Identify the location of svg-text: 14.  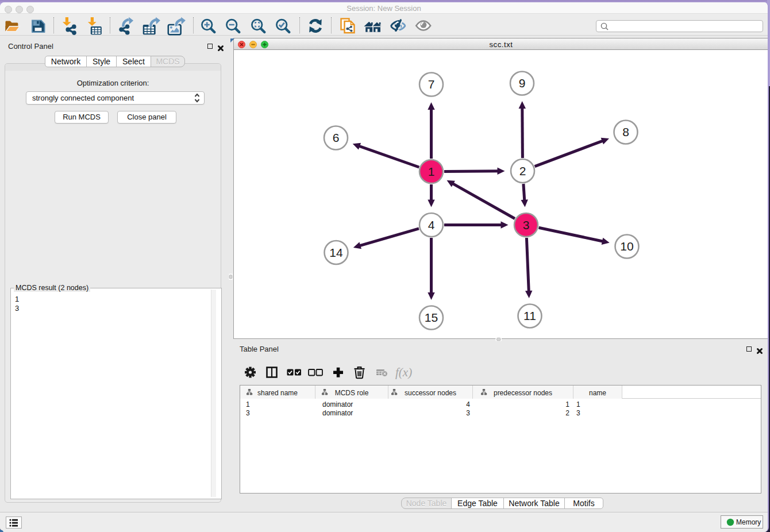
(336, 253).